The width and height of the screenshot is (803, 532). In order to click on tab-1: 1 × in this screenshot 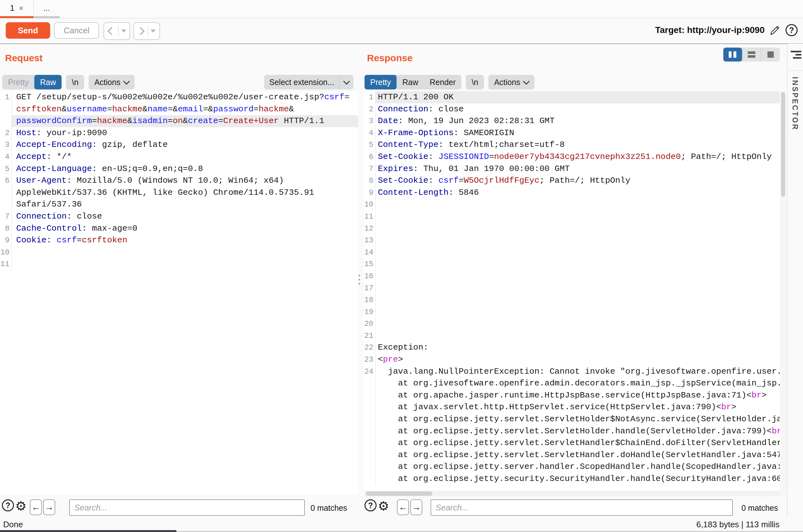, I will do `click(17, 9)`.